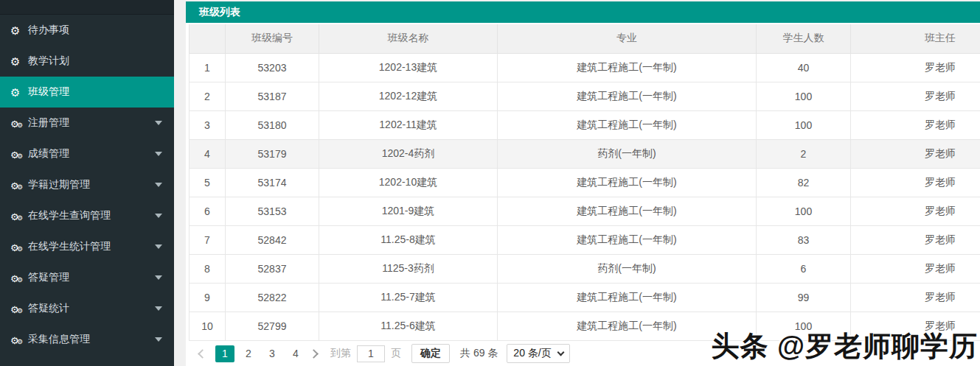 The height and width of the screenshot is (366, 980). What do you see at coordinates (87, 61) in the screenshot?
I see `sidebar-item-teaching-plan: 教学计划` at bounding box center [87, 61].